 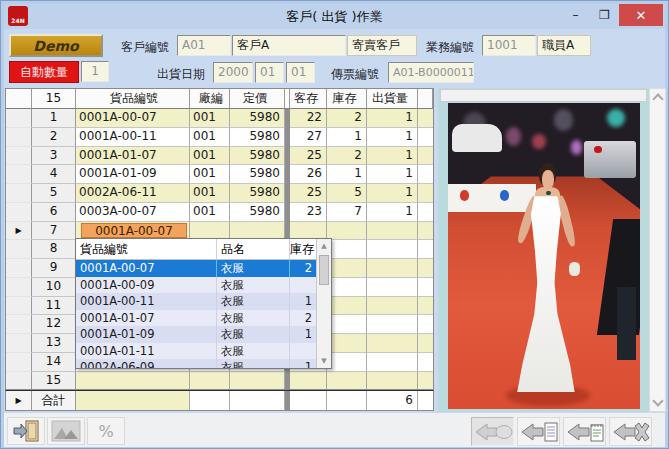 I want to click on product-code-cell: 0001A-00-07, so click(x=133, y=118).